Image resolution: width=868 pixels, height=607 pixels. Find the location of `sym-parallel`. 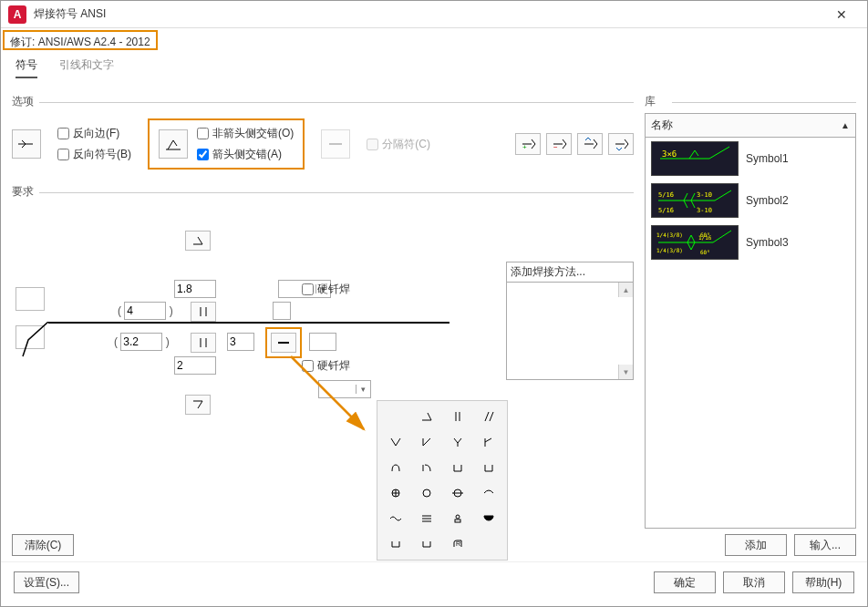

sym-parallel is located at coordinates (458, 417).